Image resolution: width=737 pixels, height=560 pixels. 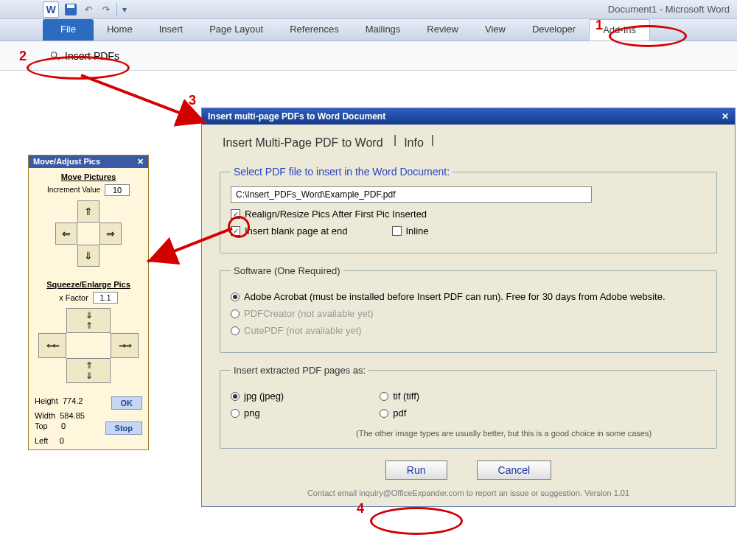 What do you see at coordinates (88, 177) in the screenshot?
I see `move-pictures-heading: Move Pictures` at bounding box center [88, 177].